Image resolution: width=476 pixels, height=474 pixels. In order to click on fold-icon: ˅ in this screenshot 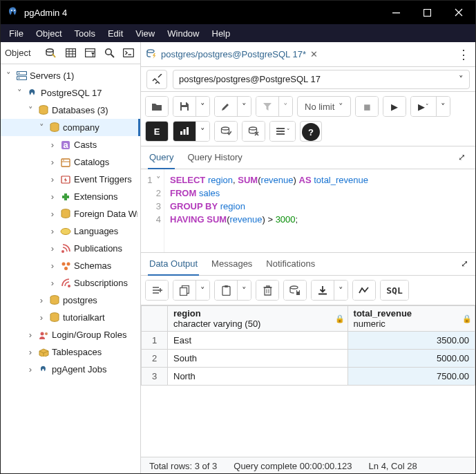, I will do `click(158, 180)`.